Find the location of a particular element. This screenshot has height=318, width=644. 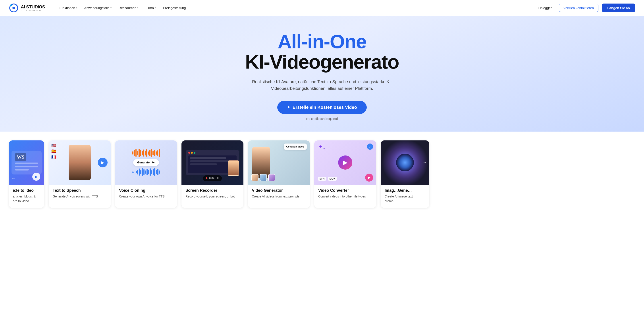

nav-right: Einloggen Vertrieb kontaktieren Fangen S… is located at coordinates (585, 8).